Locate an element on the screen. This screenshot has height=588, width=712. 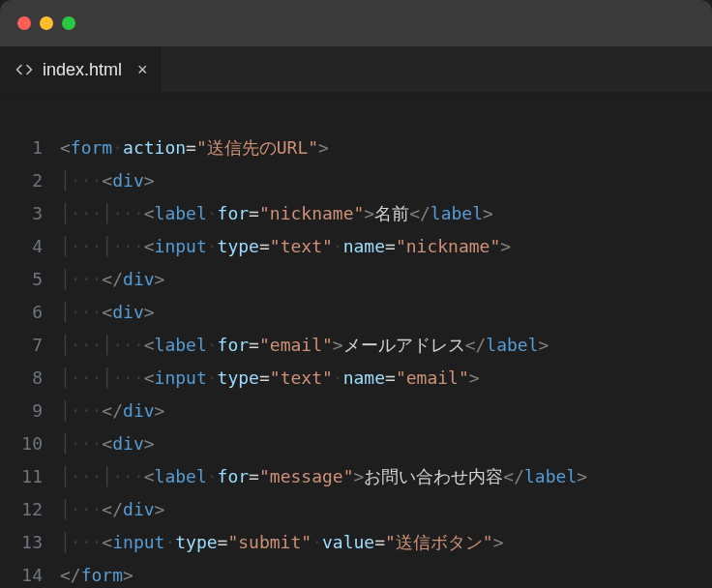
code-line: │···│···<input·type="text"·name="email"> is located at coordinates (386, 378).